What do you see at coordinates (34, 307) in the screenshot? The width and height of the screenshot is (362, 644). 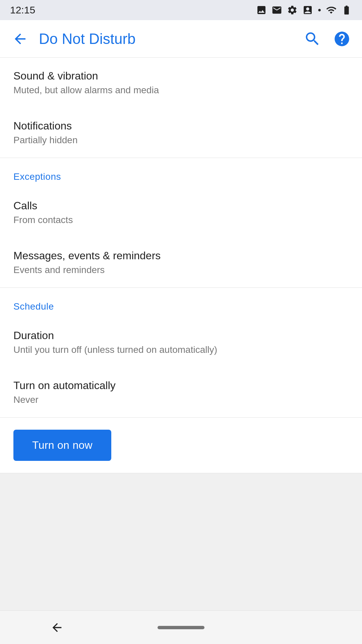 I see `schedule-label: Schedule` at bounding box center [34, 307].